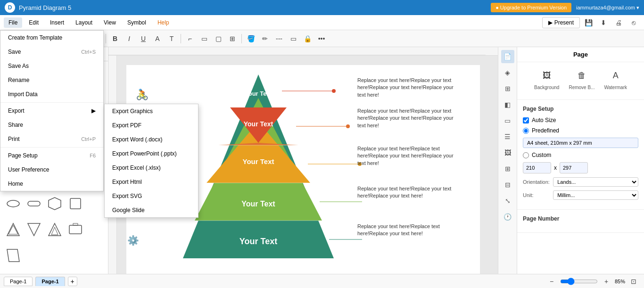  Describe the element at coordinates (84, 23) in the screenshot. I see `menu-layout: Layout` at that location.